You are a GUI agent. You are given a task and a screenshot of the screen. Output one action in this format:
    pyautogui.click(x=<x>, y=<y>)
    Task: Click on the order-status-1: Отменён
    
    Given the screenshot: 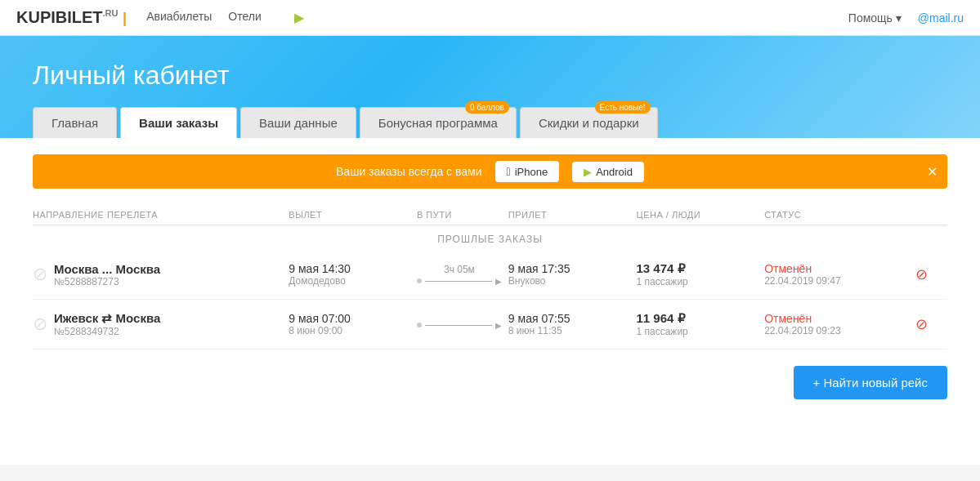 What is the action you would take?
    pyautogui.click(x=834, y=269)
    